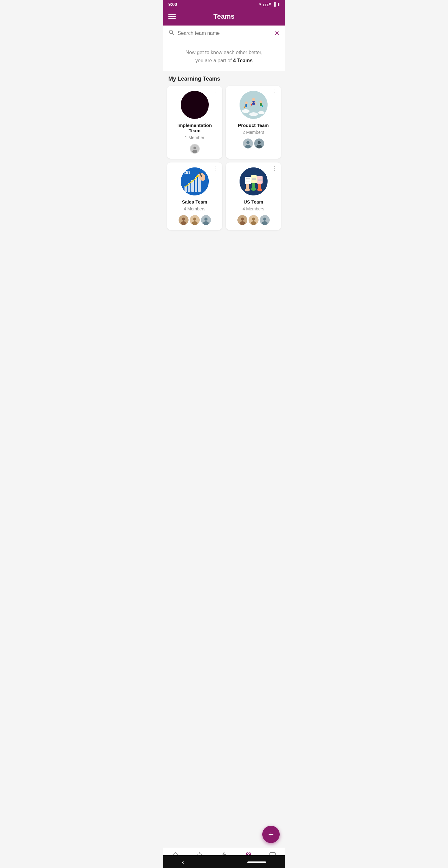 The height and width of the screenshot is (868, 448). Describe the element at coordinates (269, 4) in the screenshot. I see `status-icons: ▾ LTER ▐ ▮` at that location.